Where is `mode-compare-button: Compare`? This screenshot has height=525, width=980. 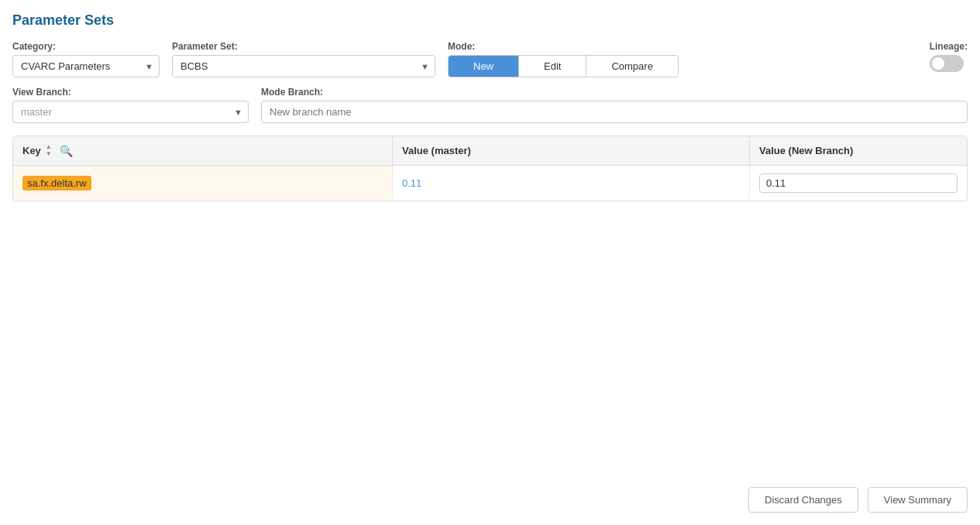
mode-compare-button: Compare is located at coordinates (632, 67).